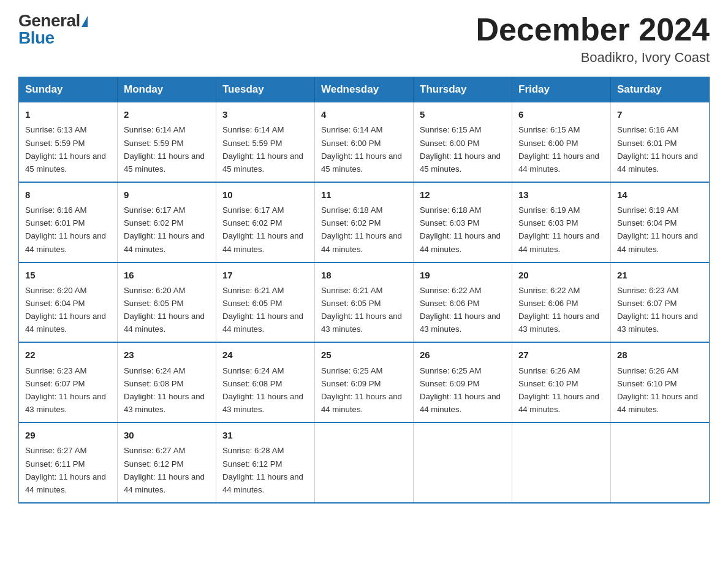 The width and height of the screenshot is (728, 563). What do you see at coordinates (463, 222) in the screenshot?
I see `calendar-cell: 12Sunrise: 6:18 AMSunset: 6:03 PMDayligh…` at bounding box center [463, 222].